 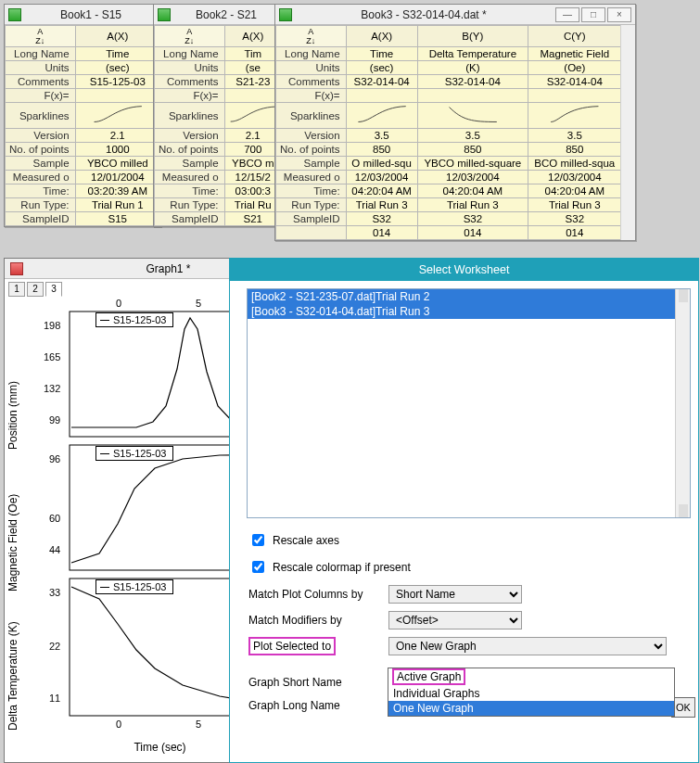 I want to click on cell: 12/15/2, so click(x=252, y=178).